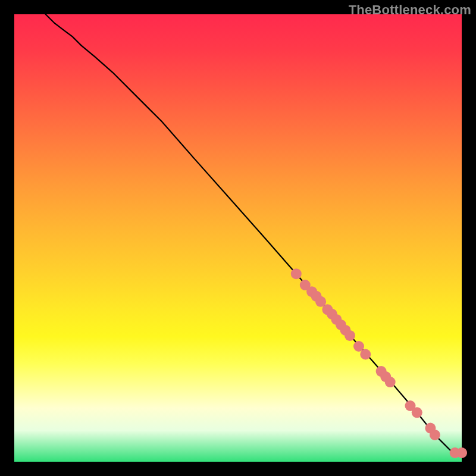  Describe the element at coordinates (379, 363) in the screenshot. I see `data-points-cluster` at that location.